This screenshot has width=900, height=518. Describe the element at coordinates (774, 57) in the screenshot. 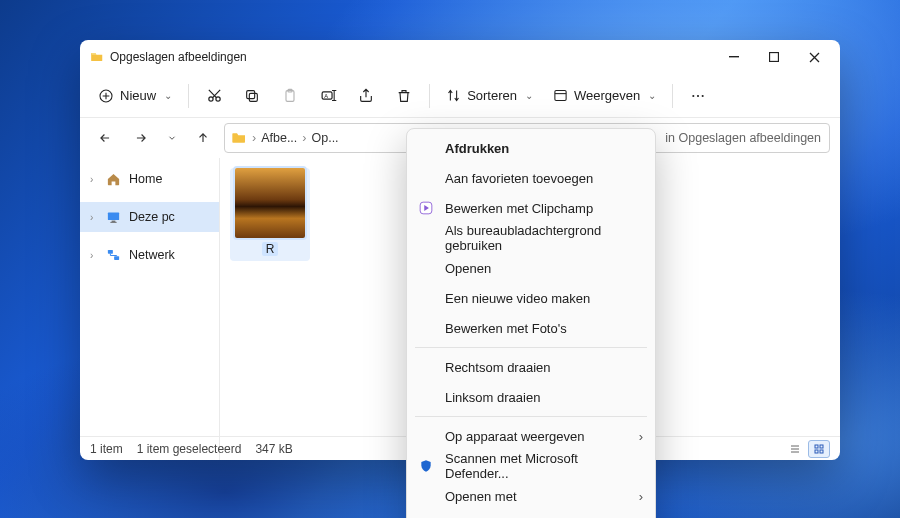

I see `window-controls` at that location.